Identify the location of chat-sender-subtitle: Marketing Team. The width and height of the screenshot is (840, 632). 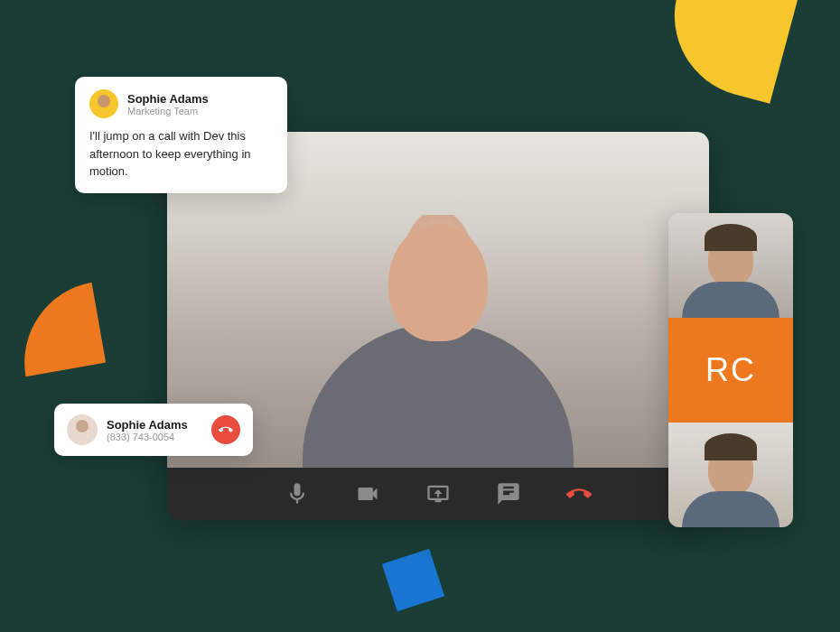
(168, 111).